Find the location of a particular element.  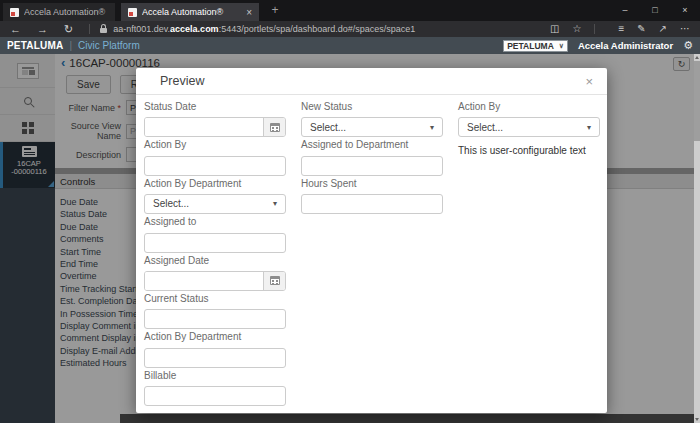

address-bar: aa-nft001.dev.accela.com:5443/portlets/s… is located at coordinates (264, 29).